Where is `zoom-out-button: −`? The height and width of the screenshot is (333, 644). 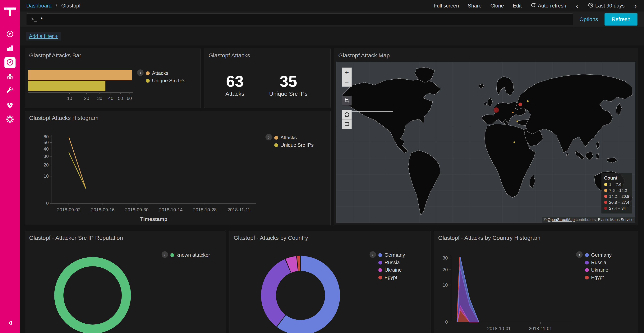 zoom-out-button: − is located at coordinates (347, 82).